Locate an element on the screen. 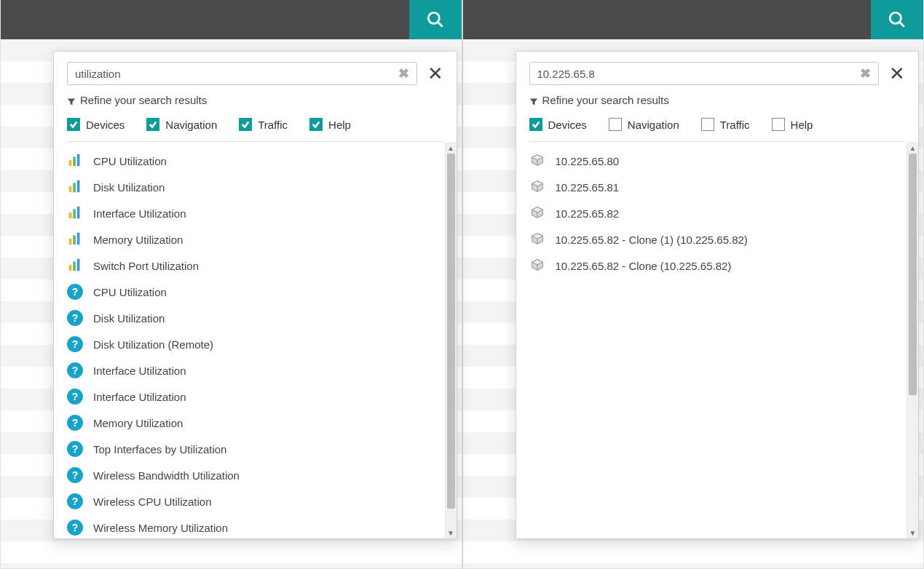 The width and height of the screenshot is (924, 569). result-item: Disk Utilization is located at coordinates (256, 187).